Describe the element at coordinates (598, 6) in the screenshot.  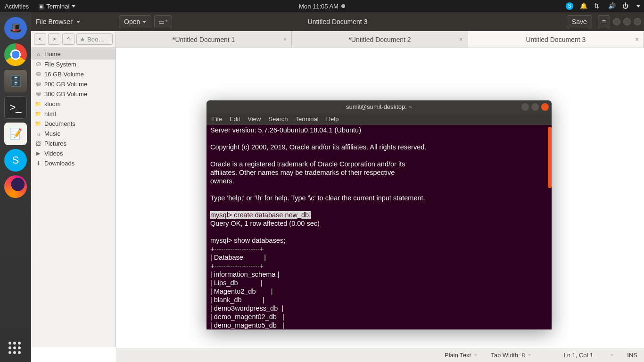
I see `network-icon: ⇅` at that location.